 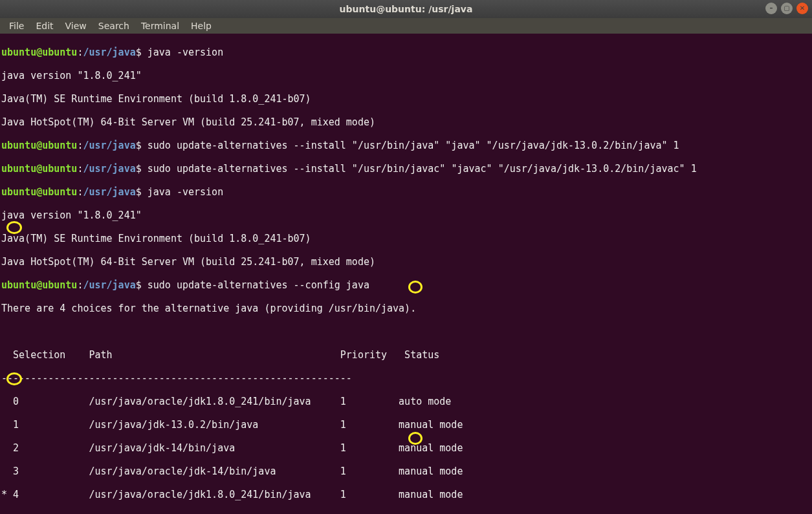 What do you see at coordinates (406, 495) in the screenshot?
I see `table-row: * 4 /usr/java/oracle/jdk1.8.0_241/bin/ja…` at bounding box center [406, 495].